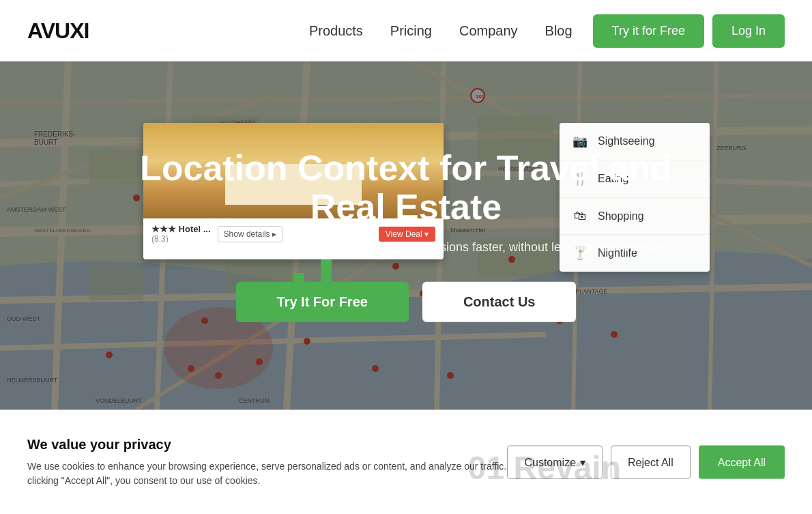 This screenshot has width=812, height=514. Describe the element at coordinates (648, 31) in the screenshot. I see `nav-try-free-button: Try it for Free` at that location.